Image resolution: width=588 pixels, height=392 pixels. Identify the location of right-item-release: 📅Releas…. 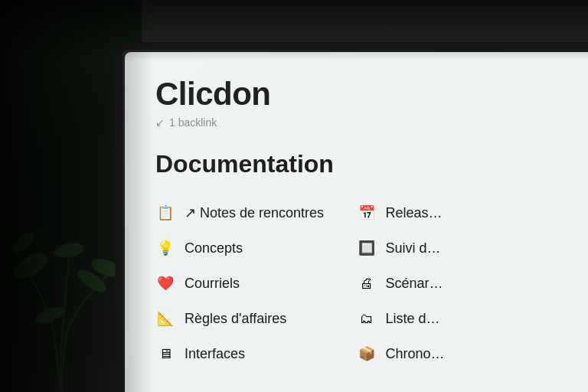
(458, 213).